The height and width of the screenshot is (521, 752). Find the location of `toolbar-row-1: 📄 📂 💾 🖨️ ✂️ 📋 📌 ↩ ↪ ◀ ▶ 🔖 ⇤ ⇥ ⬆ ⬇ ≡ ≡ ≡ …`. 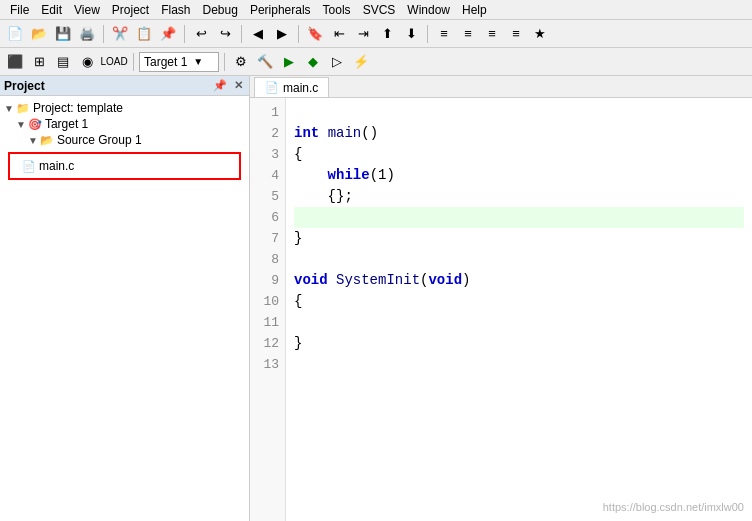

toolbar-row-1: 📄 📂 💾 🖨️ ✂️ 📋 📌 ↩ ↪ ◀ ▶ 🔖 ⇤ ⇥ ⬆ ⬇ ≡ ≡ ≡ … is located at coordinates (376, 34).